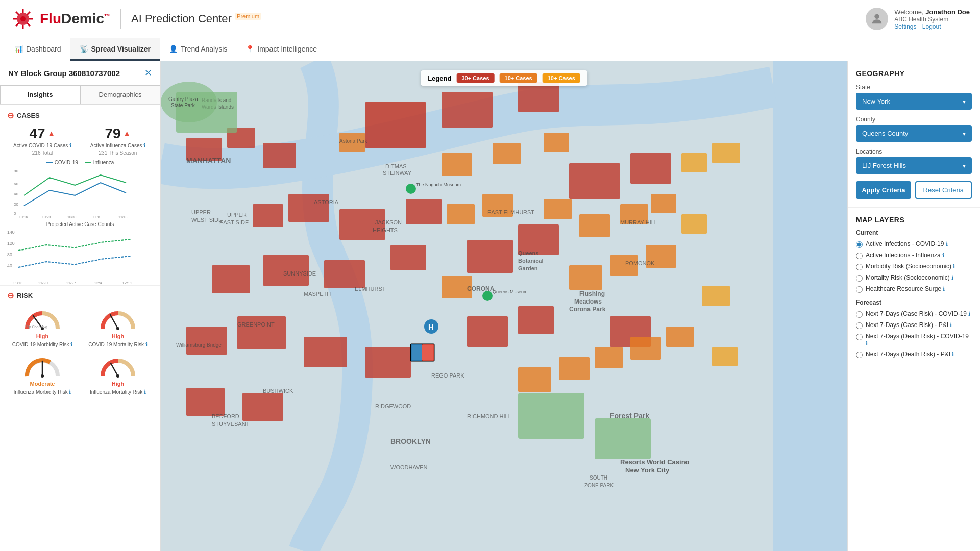  What do you see at coordinates (146, 344) in the screenshot?
I see `covid-mort-info: ℹ` at bounding box center [146, 344].